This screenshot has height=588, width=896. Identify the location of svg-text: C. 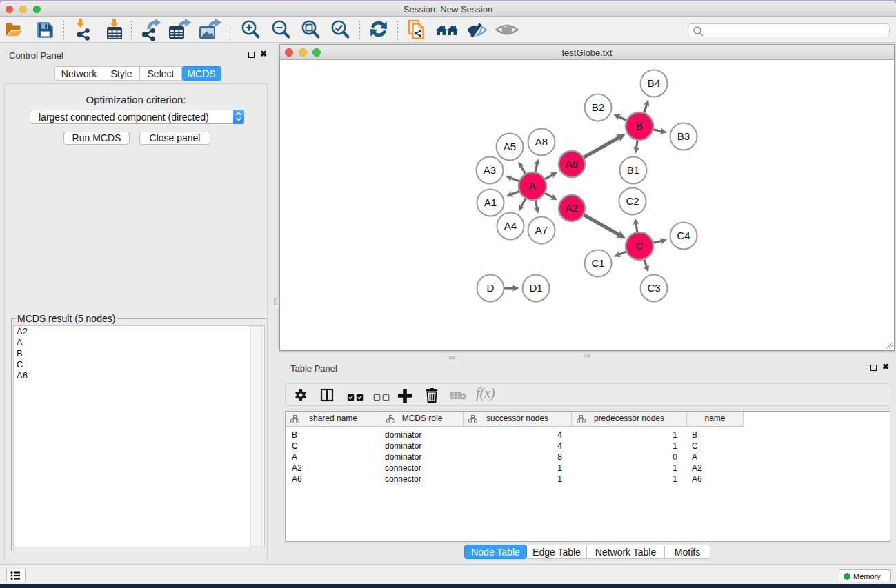
(640, 245).